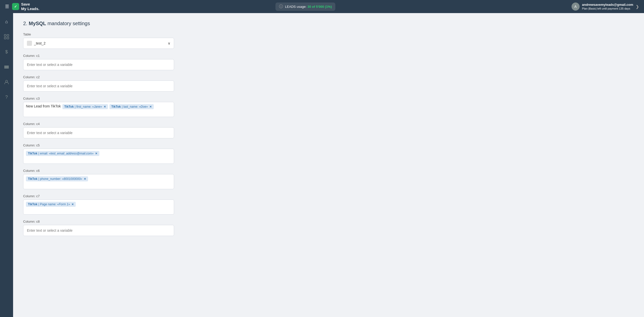 This screenshot has height=317, width=644. What do you see at coordinates (608, 7) in the screenshot?
I see `user-info: andrewsavemyleads@gmail.com Plan |Basic|…` at bounding box center [608, 7].